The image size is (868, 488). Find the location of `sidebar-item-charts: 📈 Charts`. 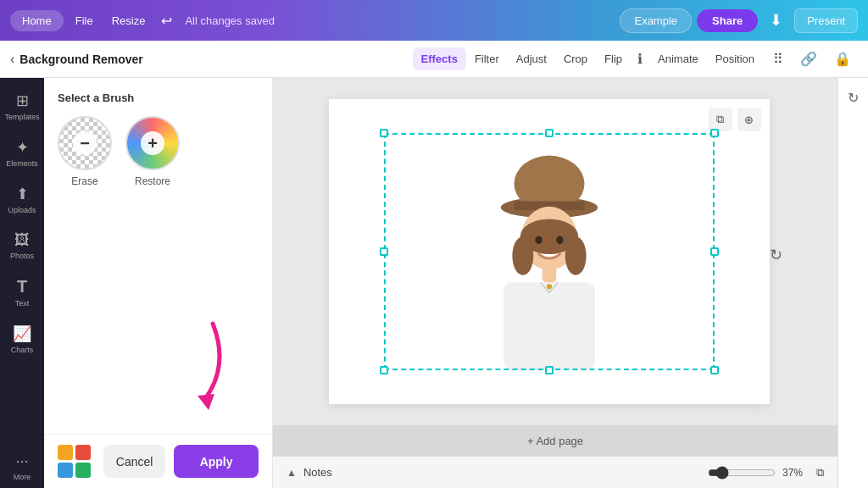

sidebar-item-charts: 📈 Charts is located at coordinates (22, 339).